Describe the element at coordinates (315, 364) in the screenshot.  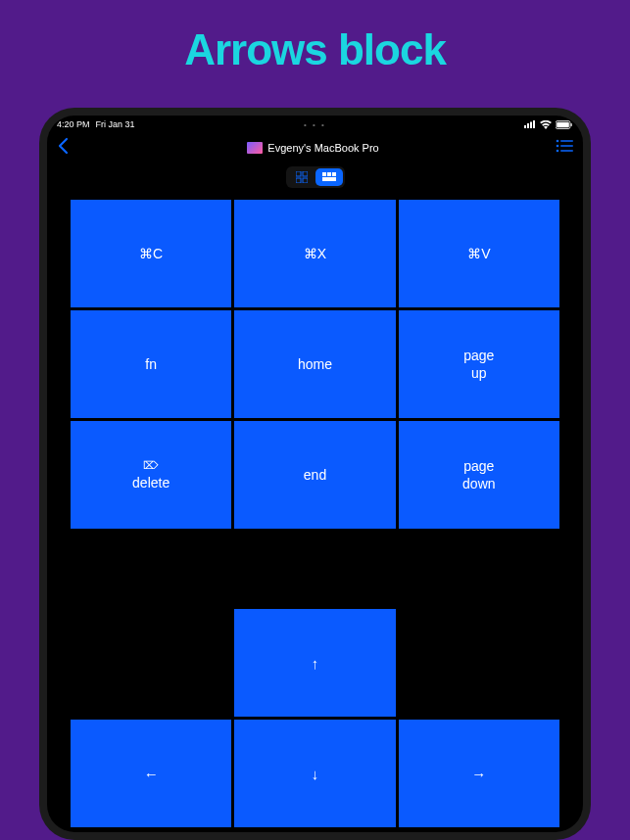
I see `key-home: home` at that location.